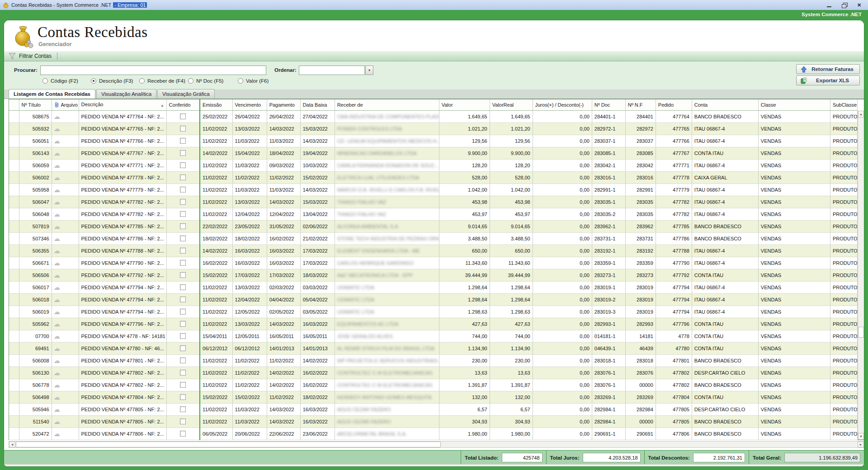  What do you see at coordinates (674, 177) in the screenshot?
I see `cell-pedido: 477778` at bounding box center [674, 177].